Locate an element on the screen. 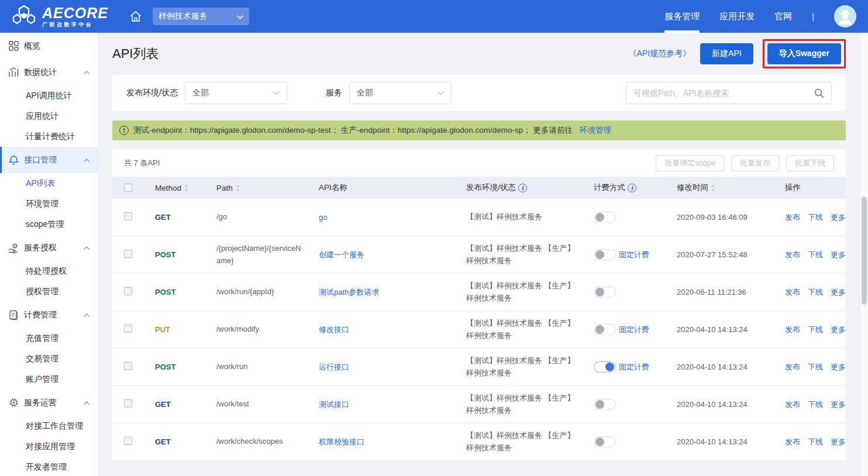 Image resolution: width=868 pixels, height=476 pixels. select-all-checkbox is located at coordinates (128, 188).